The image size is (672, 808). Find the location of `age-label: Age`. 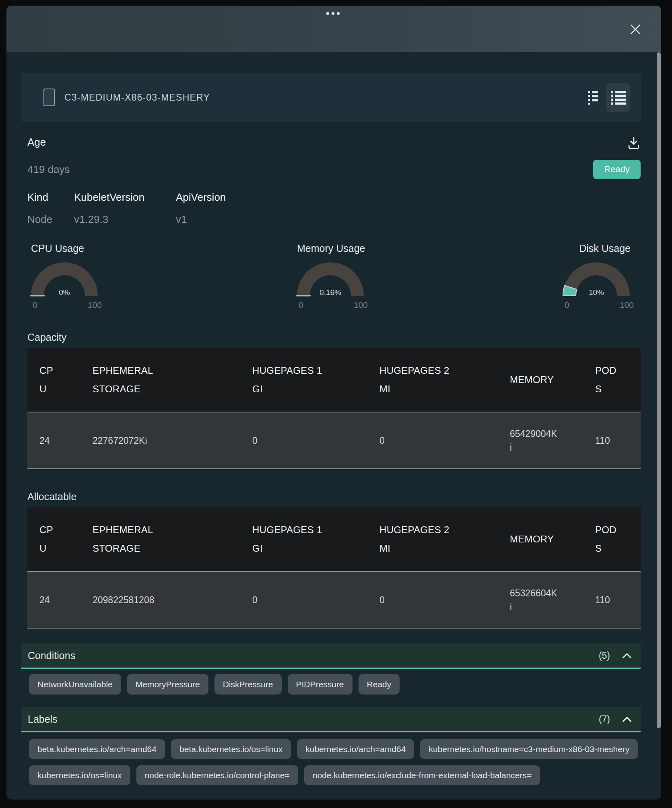

age-label: Age is located at coordinates (37, 142).